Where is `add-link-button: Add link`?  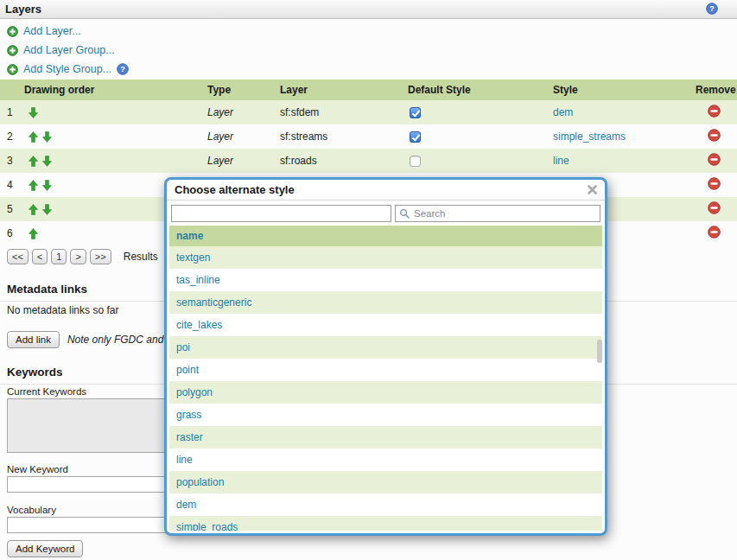
add-link-button: Add link is located at coordinates (33, 340).